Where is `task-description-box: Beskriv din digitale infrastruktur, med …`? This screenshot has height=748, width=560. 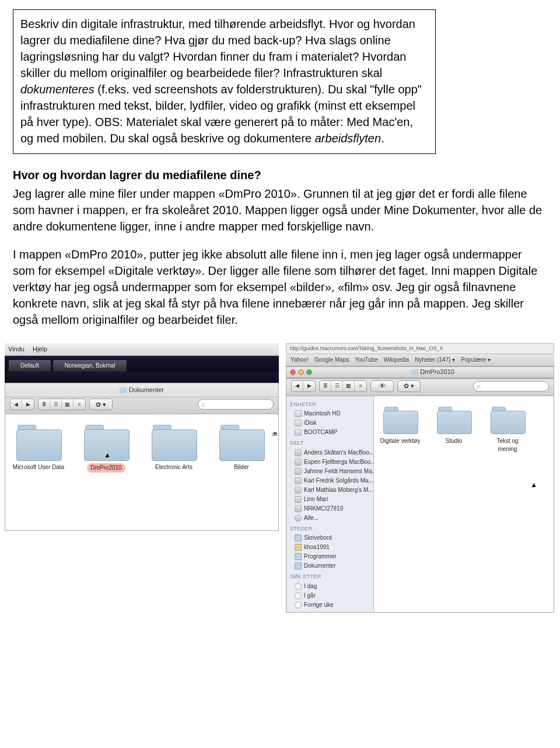 task-description-box: Beskriv din digitale infrastruktur, med … is located at coordinates (224, 82).